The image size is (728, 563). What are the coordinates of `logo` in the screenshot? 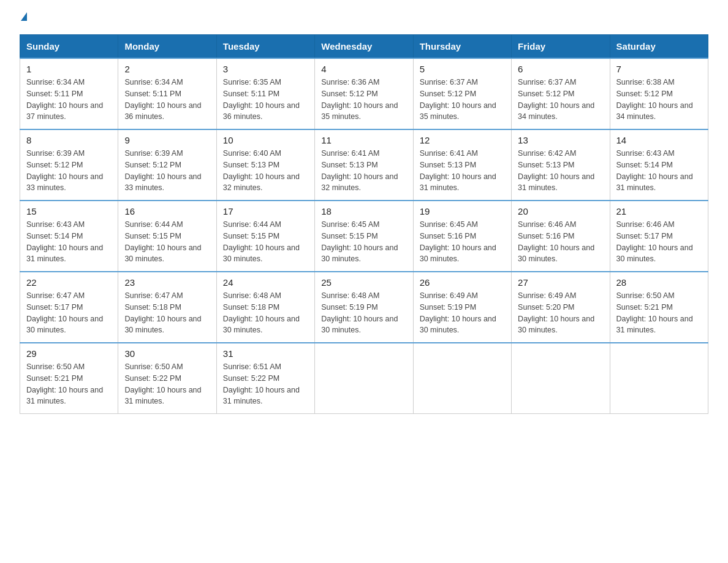 It's located at (23, 19).